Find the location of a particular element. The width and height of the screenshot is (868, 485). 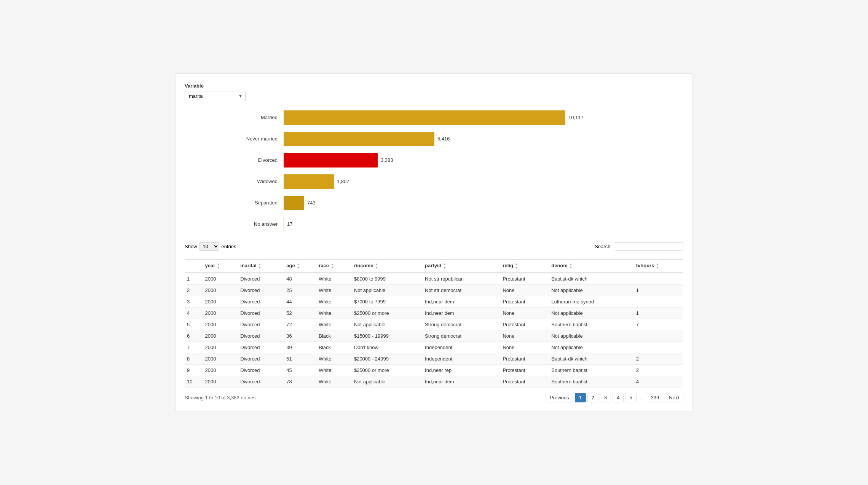

col-header-rownum is located at coordinates (193, 266).